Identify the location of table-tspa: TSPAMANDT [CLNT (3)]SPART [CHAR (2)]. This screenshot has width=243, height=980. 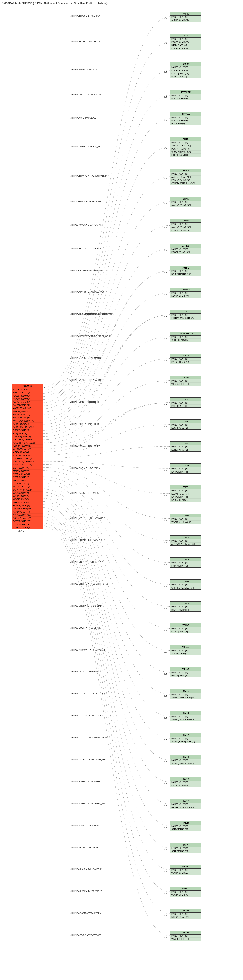
(186, 848).